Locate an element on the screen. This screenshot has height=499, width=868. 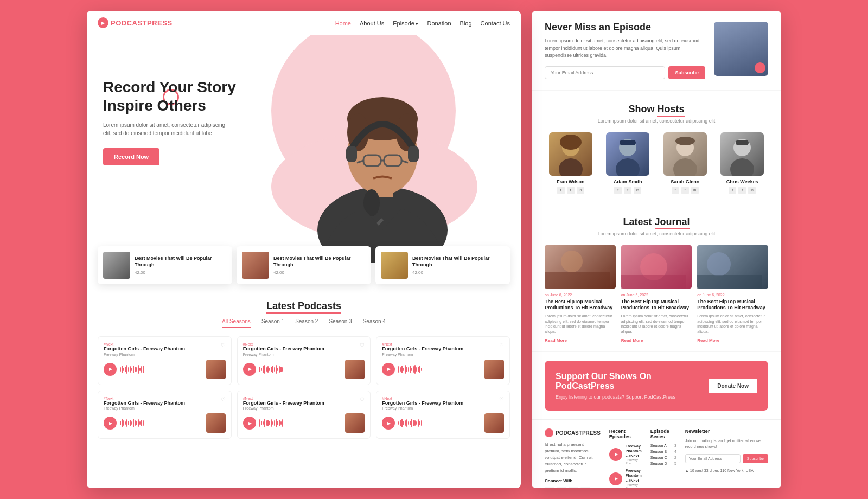
journal-desc-3: Lorem ipsum dolor sit amet, consectetur … is located at coordinates (732, 324).